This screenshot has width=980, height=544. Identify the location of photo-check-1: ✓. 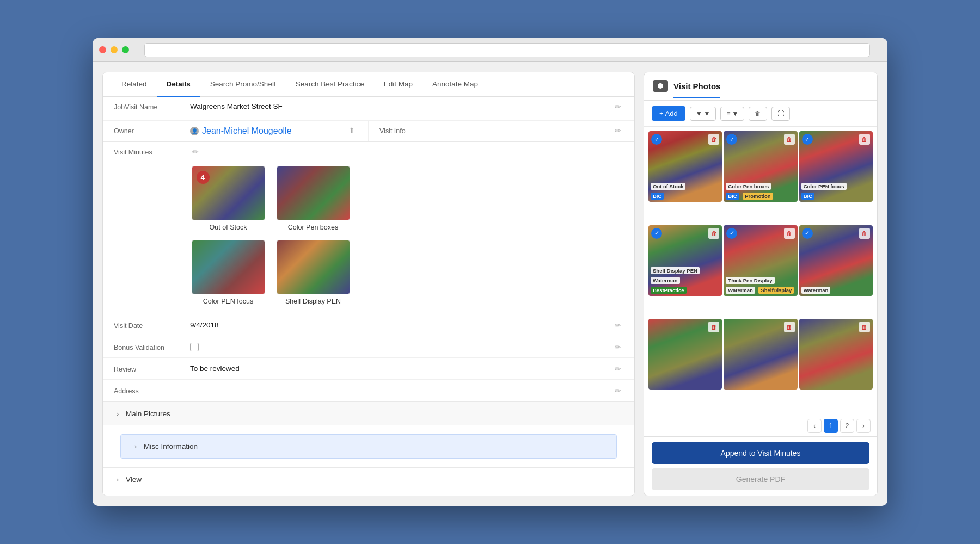
(657, 139).